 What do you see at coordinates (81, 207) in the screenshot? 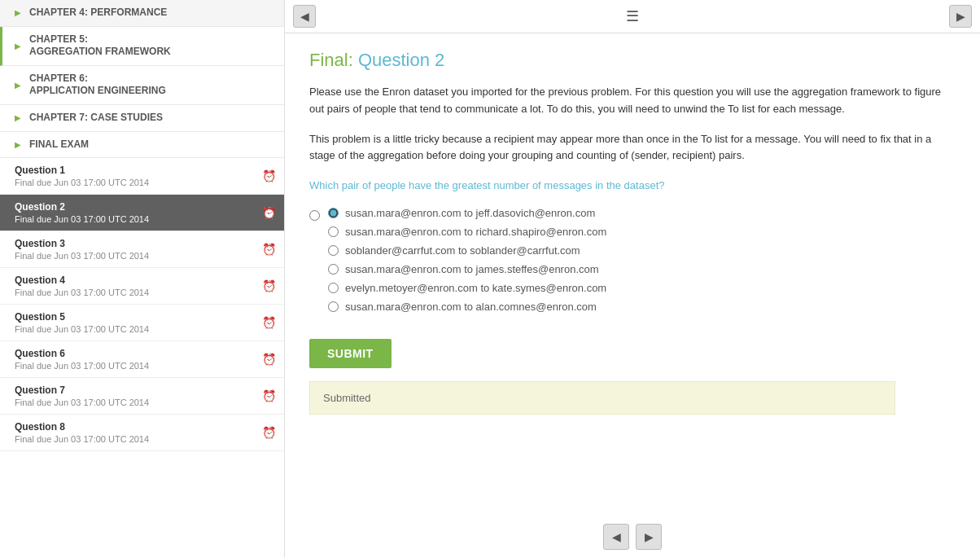
I see `q2-title: Question 2` at bounding box center [81, 207].